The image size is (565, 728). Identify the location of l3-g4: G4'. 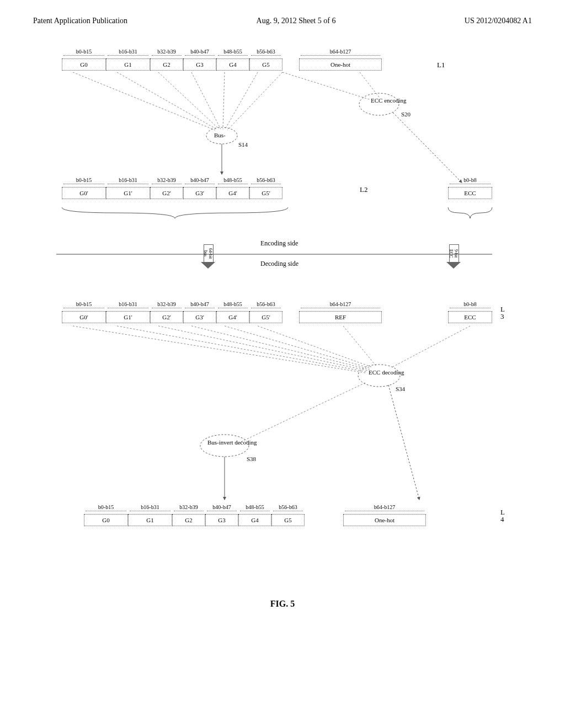
(233, 317).